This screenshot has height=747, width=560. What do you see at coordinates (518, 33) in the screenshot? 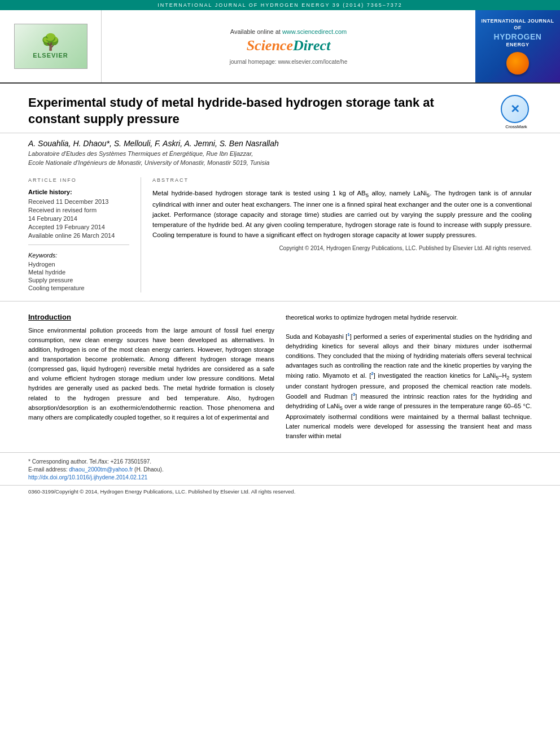
I see `journal-cover-title: International Journal of HYDROGEN ENERGY` at bounding box center [518, 33].